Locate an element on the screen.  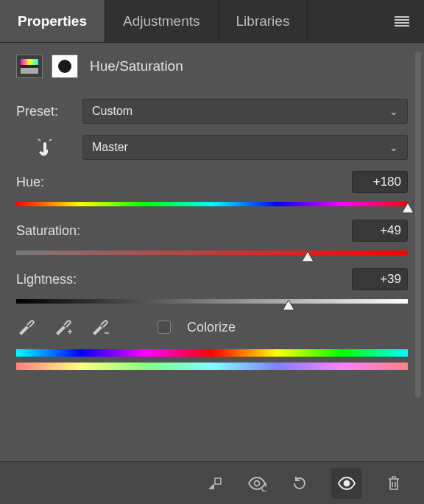
view-previous-state-icon is located at coordinates (257, 483).